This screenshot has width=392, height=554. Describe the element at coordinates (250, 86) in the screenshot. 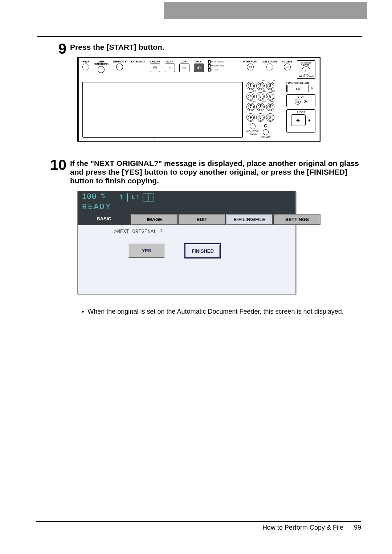

I see `key-1: 1` at that location.